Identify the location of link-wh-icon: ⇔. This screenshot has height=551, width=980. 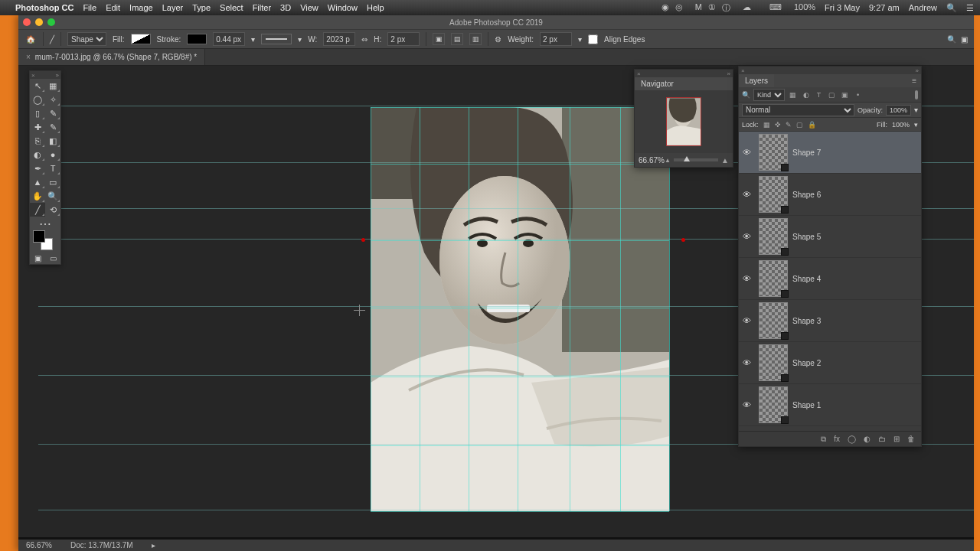
(364, 40).